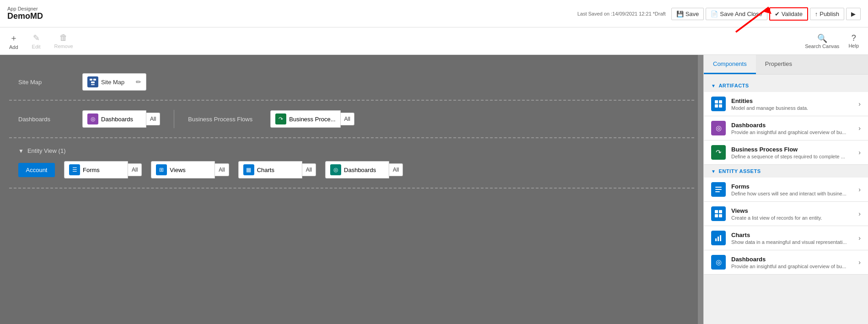  I want to click on add-action: ＋ Add, so click(14, 41).